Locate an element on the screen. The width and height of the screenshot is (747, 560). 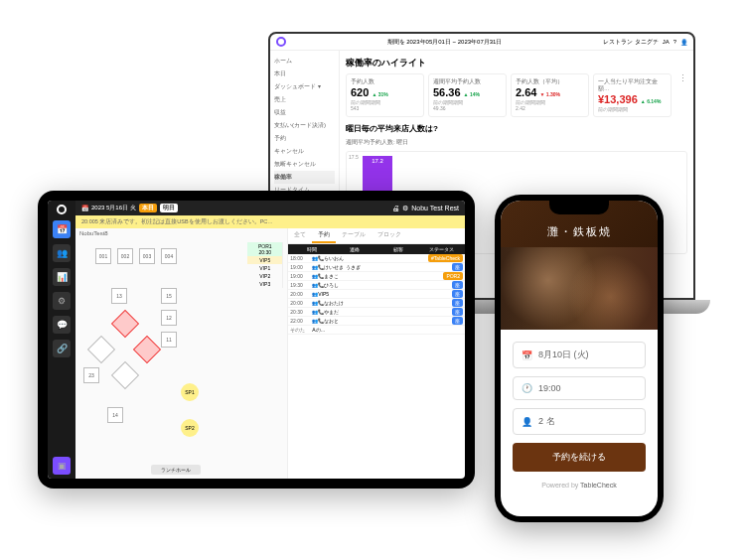
reservation-row: そのたAの… is located at coordinates (376, 330).